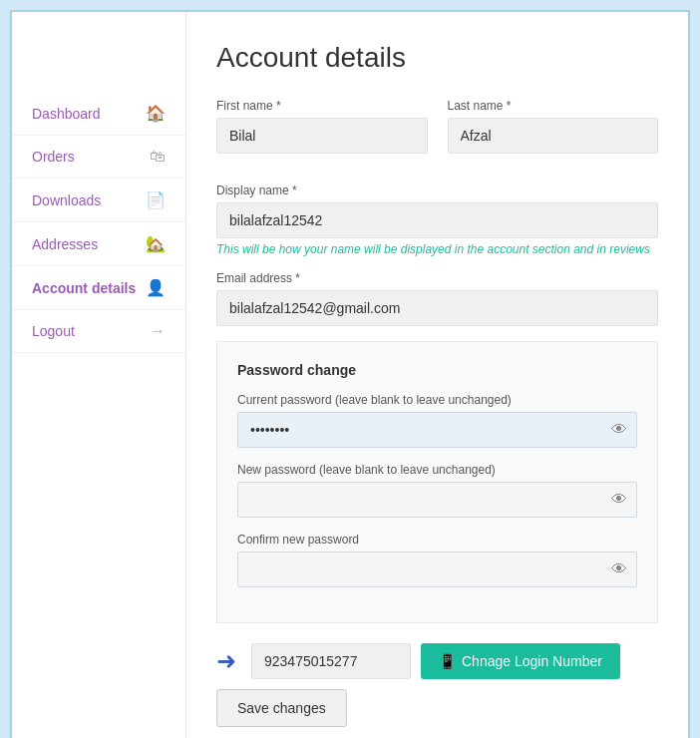  I want to click on current-password-eye-icon: 👁, so click(619, 430).